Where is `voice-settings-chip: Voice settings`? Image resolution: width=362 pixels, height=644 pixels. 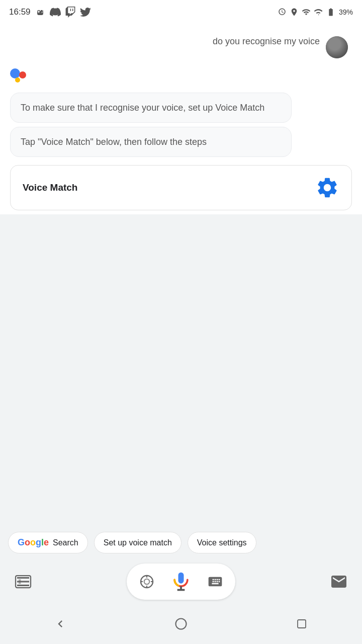 voice-settings-chip: Voice settings is located at coordinates (222, 542).